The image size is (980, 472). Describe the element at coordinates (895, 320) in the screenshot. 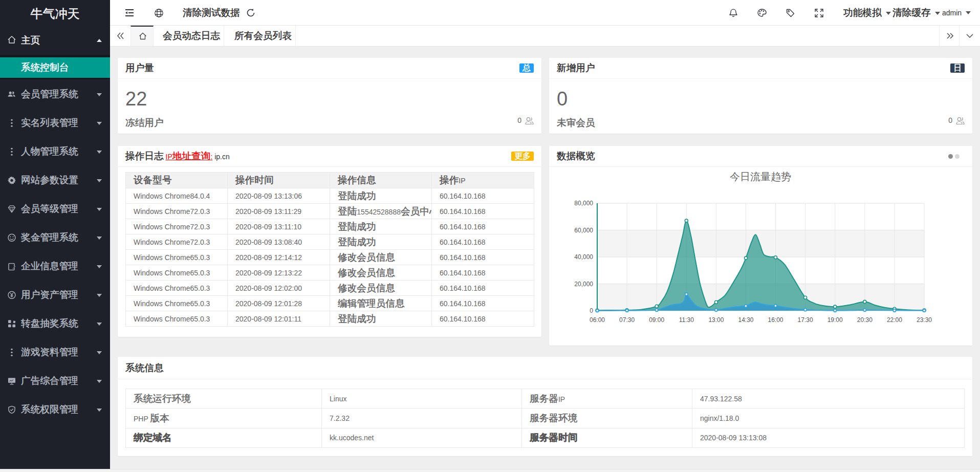

I see `svg-text: 22:00` at that location.